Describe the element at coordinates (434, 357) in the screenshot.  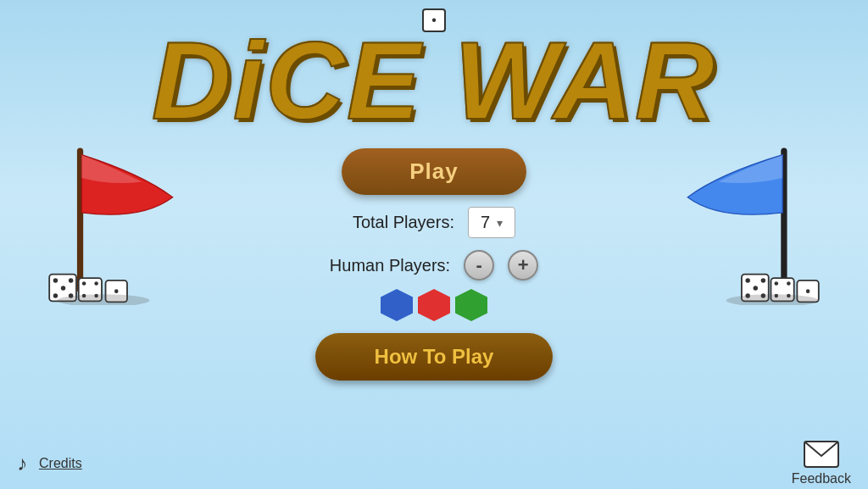
I see `how-to-play-button: How To Play` at that location.